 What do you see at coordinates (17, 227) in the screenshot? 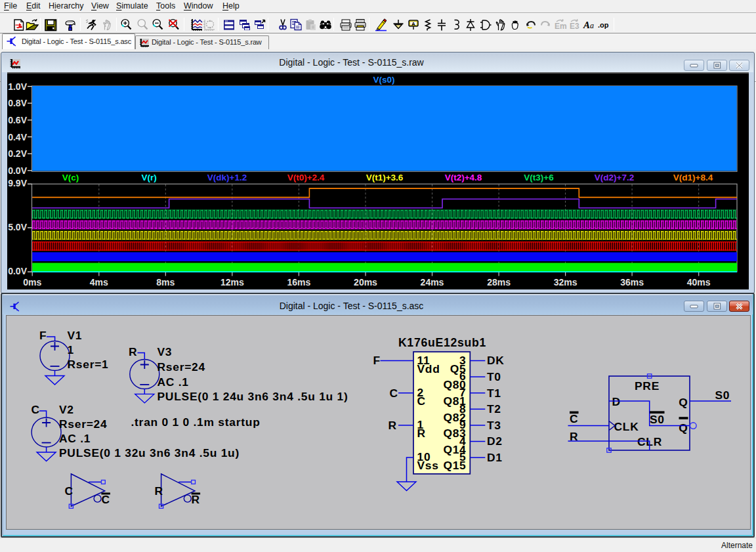
I see `svg-text: 5.0V` at bounding box center [17, 227].